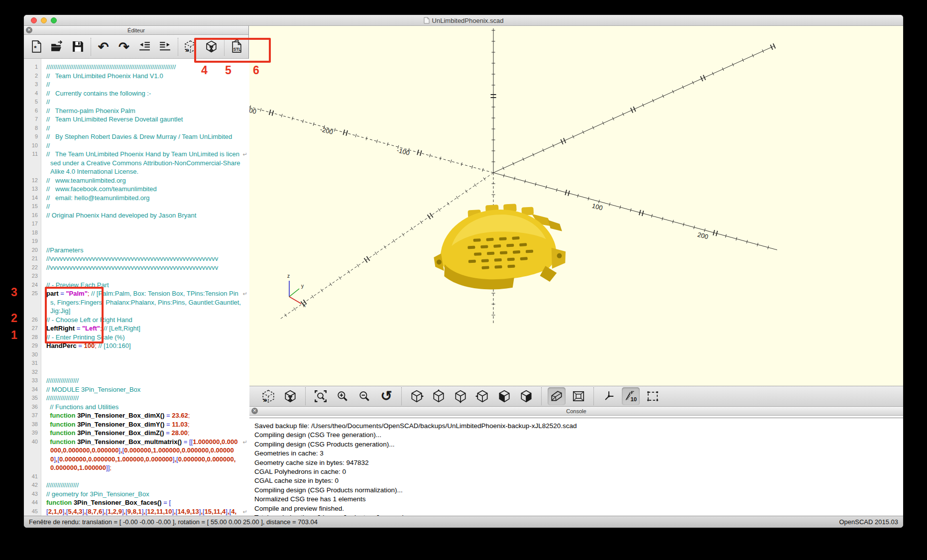 The height and width of the screenshot is (560, 927). I want to click on line-number: 25, so click(33, 303).